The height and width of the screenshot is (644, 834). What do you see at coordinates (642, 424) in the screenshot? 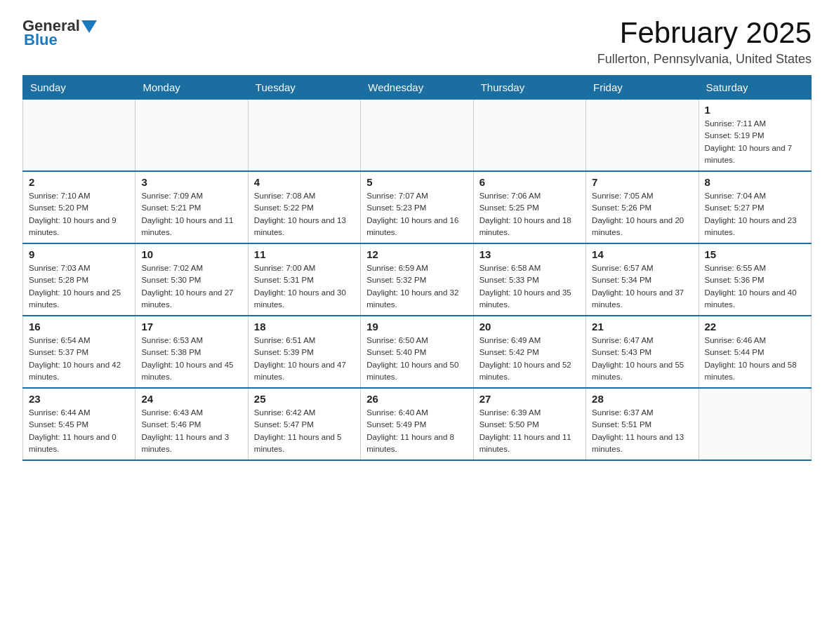
I see `calendar-day-cell: 28Sunrise: 6:37 AMSunset: 5:51 PMDayligh…` at bounding box center [642, 424].